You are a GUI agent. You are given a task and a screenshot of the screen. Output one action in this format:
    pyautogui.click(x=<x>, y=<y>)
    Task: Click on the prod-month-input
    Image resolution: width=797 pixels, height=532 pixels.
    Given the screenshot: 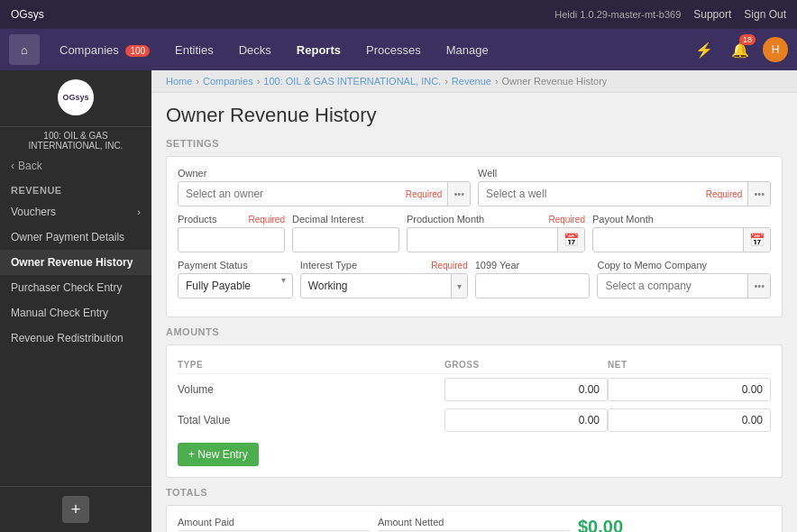 What is the action you would take?
    pyautogui.click(x=482, y=240)
    